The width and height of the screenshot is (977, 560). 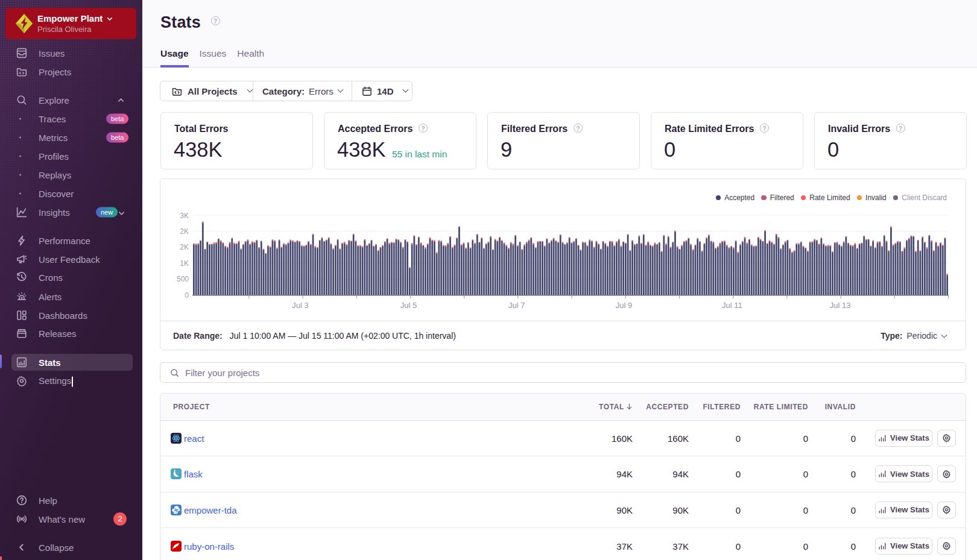 I want to click on svg-text: Jul 11, so click(x=732, y=305).